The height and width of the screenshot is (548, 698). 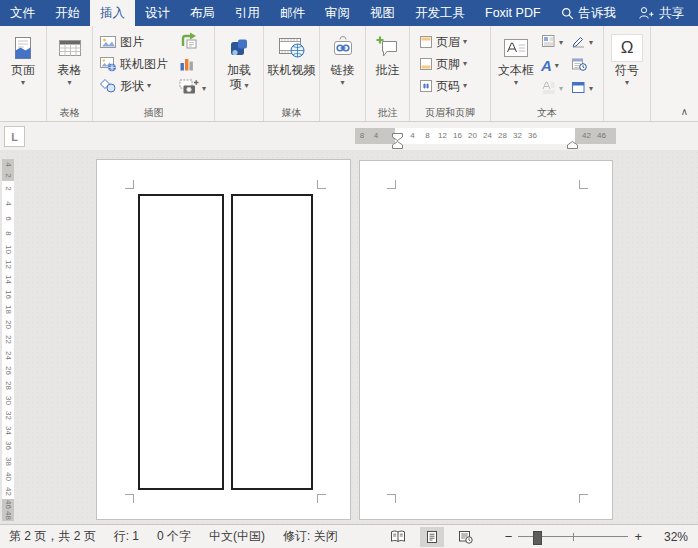 I want to click on zoom-out-button: −, so click(x=509, y=536).